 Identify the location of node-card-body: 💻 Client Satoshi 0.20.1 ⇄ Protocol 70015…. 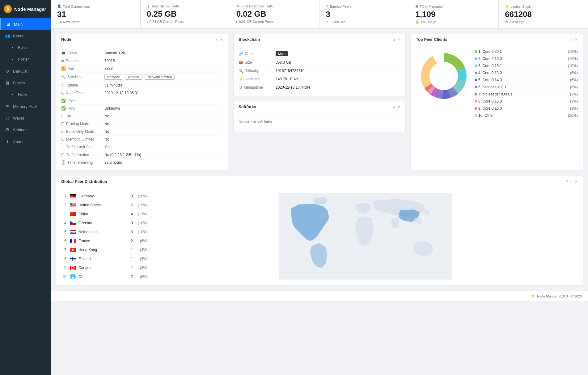
(142, 108).